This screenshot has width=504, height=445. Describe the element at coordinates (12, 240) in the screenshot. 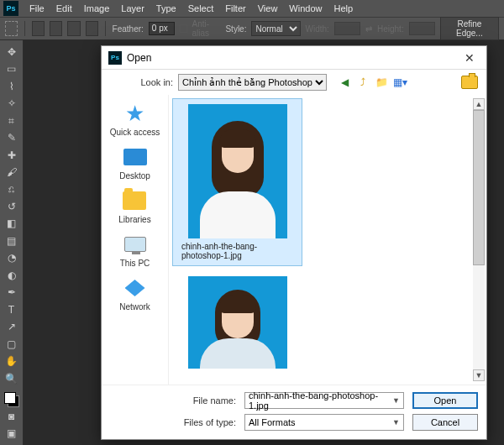

I see `gradient-tool-icon: ▤` at that location.